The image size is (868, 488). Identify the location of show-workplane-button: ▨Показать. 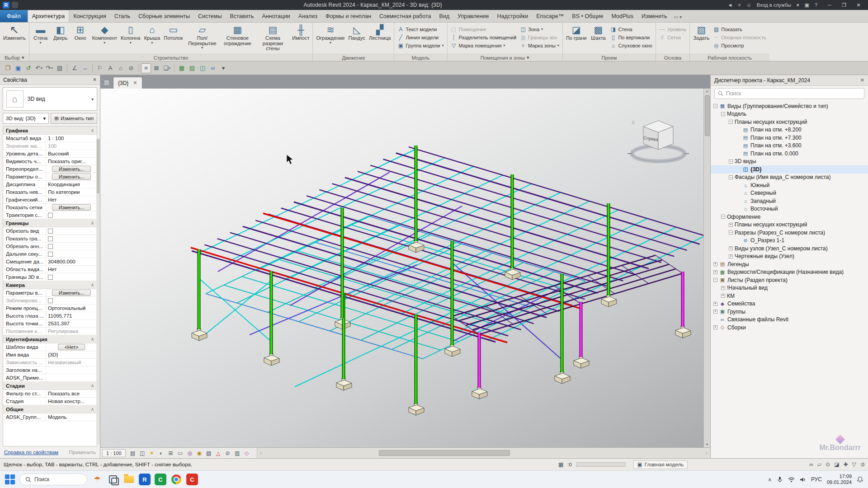
(740, 29).